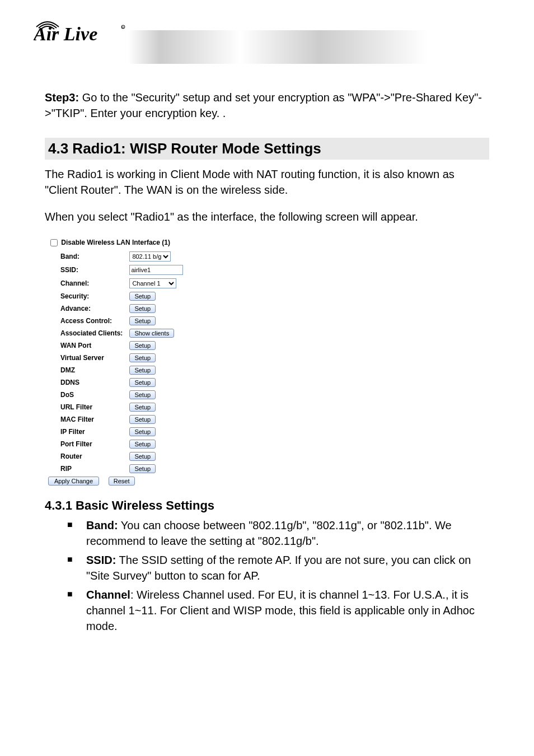 Image resolution: width=534 pixels, height=756 pixels. Describe the element at coordinates (279, 568) in the screenshot. I see `ssid-bullet-text: The SSID setting of the remote AP. If yo…` at that location.